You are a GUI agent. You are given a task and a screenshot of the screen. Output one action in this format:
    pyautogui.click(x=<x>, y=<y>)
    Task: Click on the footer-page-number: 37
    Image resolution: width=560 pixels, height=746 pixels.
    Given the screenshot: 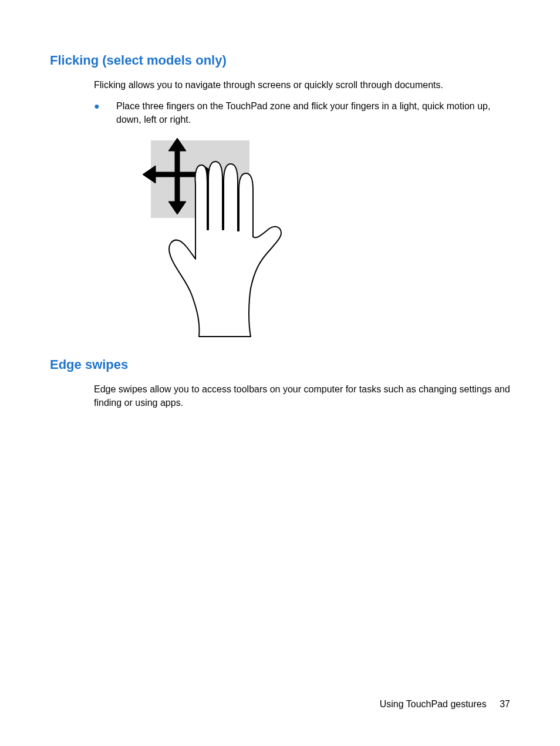 What is the action you would take?
    pyautogui.click(x=505, y=704)
    